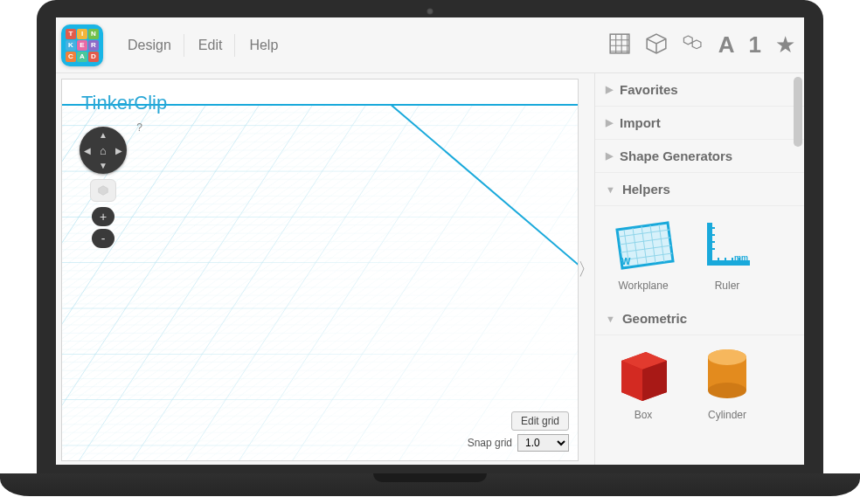 The image size is (860, 504). Describe the element at coordinates (140, 128) in the screenshot. I see `help-hint-icon: ?` at that location.